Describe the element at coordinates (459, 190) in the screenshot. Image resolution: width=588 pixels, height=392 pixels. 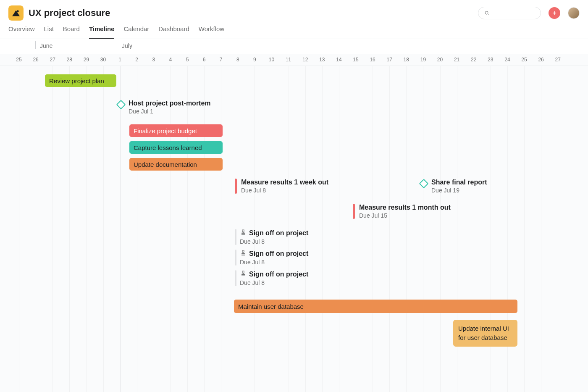
I see `milestone-due: Due Jul 19` at that location.